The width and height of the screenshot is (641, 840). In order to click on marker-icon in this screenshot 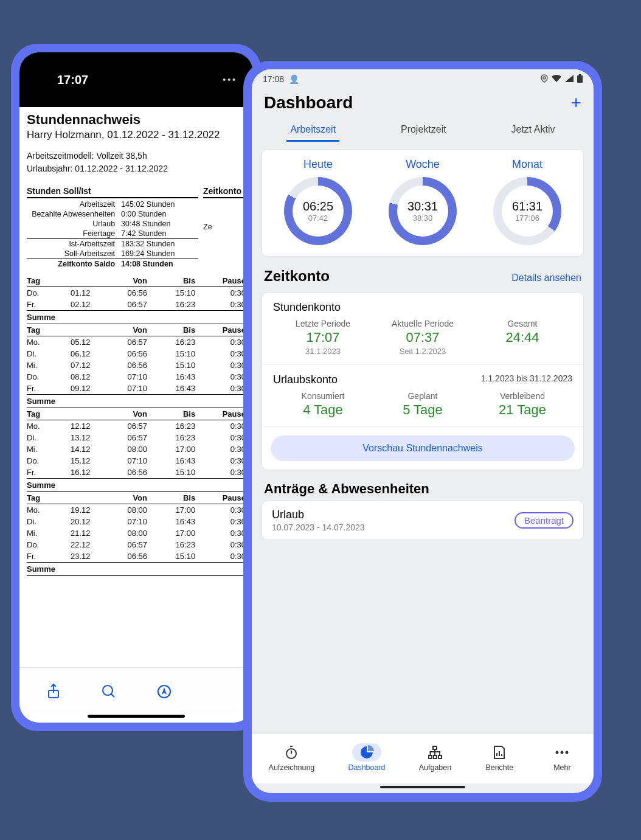, I will do `click(164, 692)`.